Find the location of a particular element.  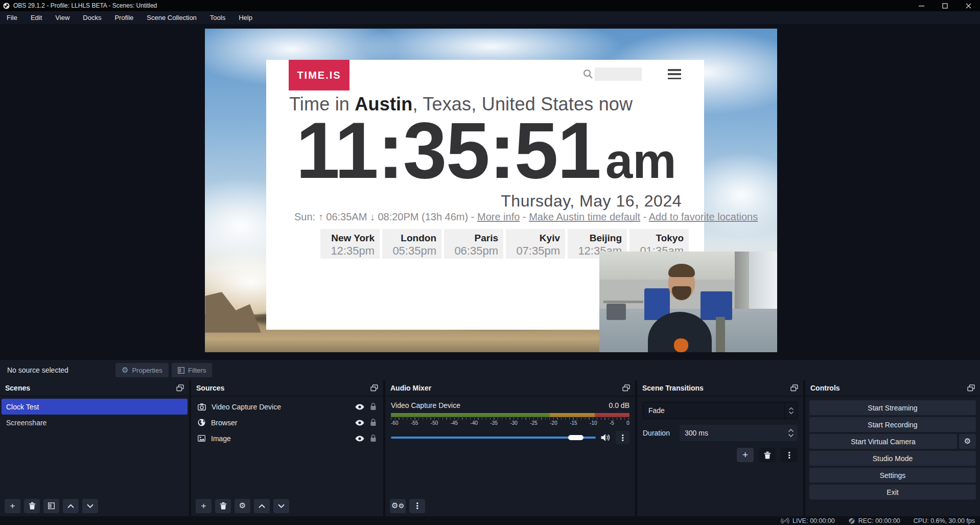

source-item-browser: Browser is located at coordinates (287, 422).